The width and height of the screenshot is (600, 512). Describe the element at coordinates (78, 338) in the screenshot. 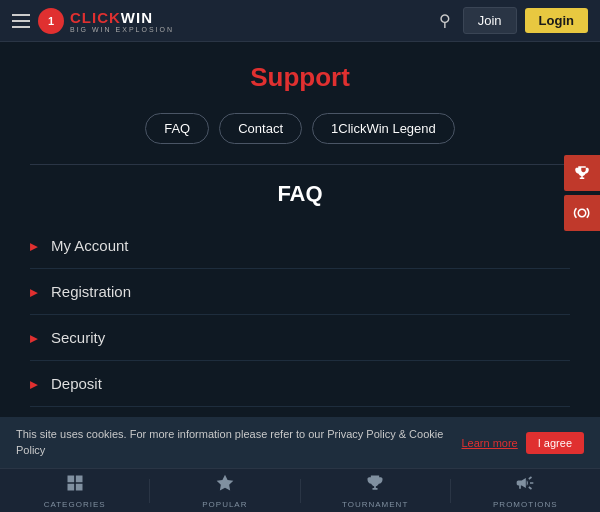

I see `faq-item-label: Security` at that location.